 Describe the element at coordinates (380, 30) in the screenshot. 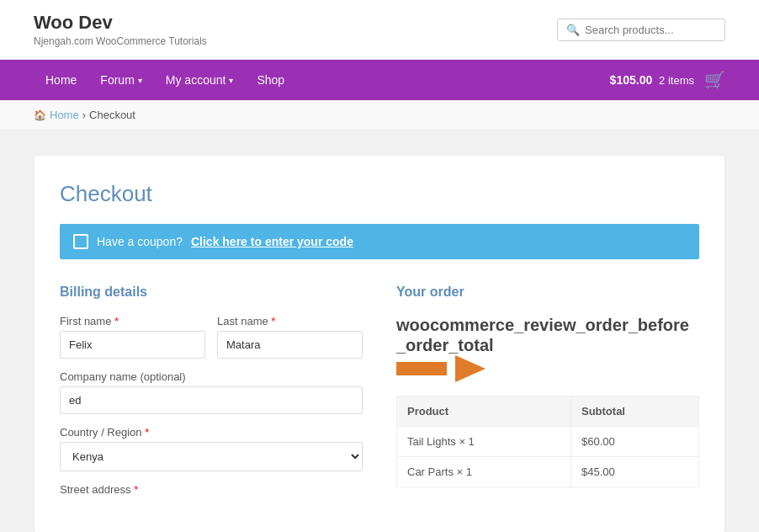

I see `site-header: Woo Dev Njengah.com WooCommerce Tutorial…` at that location.